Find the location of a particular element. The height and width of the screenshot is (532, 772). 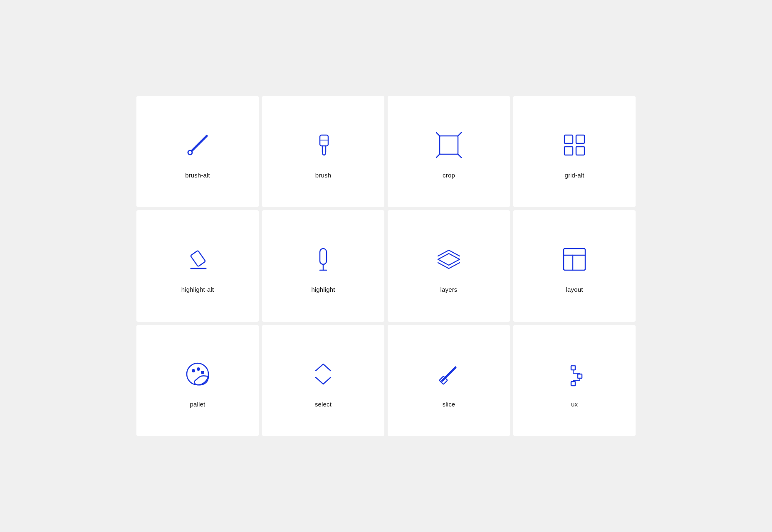

brush-label: brush is located at coordinates (323, 175).